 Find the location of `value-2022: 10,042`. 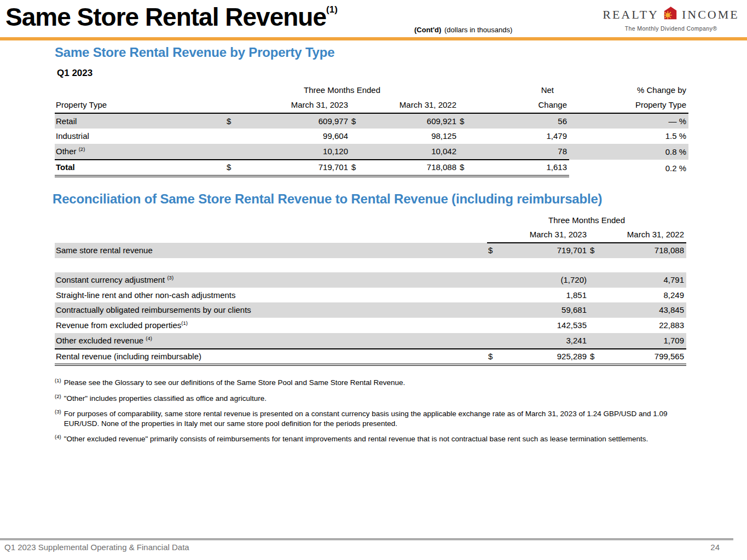

value-2022: 10,042 is located at coordinates (412, 152).